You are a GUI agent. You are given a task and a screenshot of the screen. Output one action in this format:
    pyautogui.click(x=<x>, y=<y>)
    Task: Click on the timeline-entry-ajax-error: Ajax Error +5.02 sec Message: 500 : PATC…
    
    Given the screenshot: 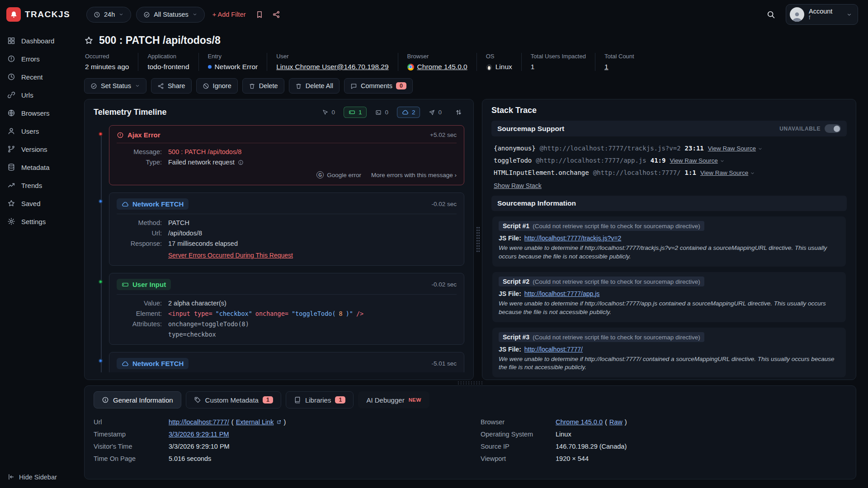 What is the action you would take?
    pyautogui.click(x=287, y=155)
    